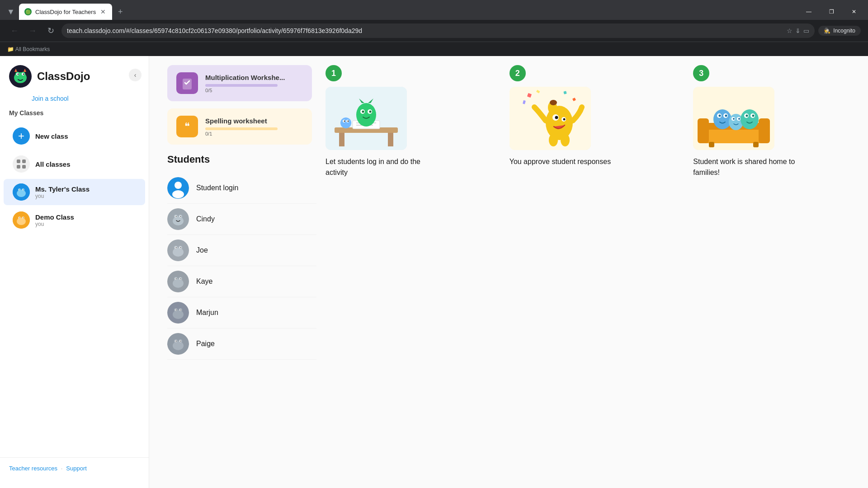 The height and width of the screenshot is (488, 868). I want to click on all-classes-icon, so click(21, 164).